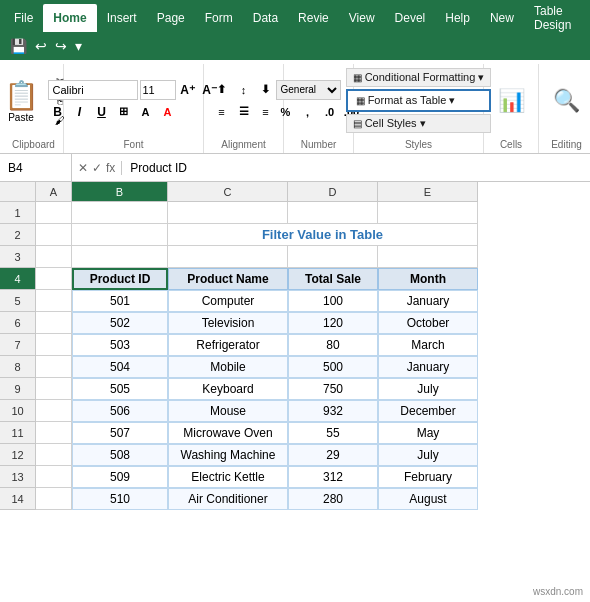 Image resolution: width=590 pixels, height=602 pixels. I want to click on cell-r8-c2: Mobile, so click(228, 367).